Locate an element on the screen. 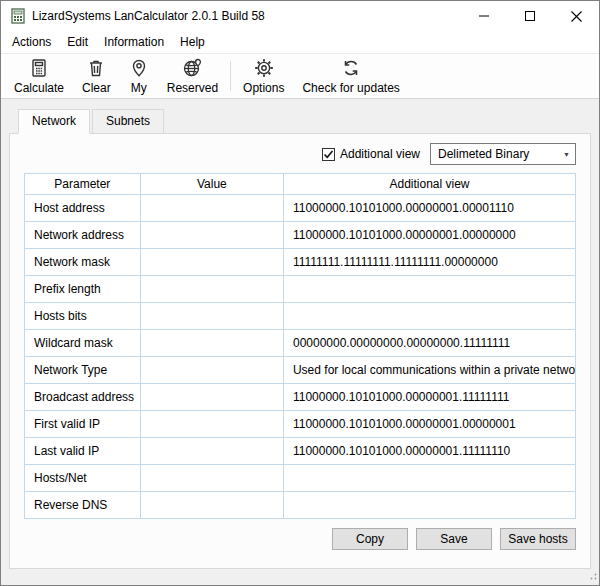  minimize-icon is located at coordinates (484, 16).